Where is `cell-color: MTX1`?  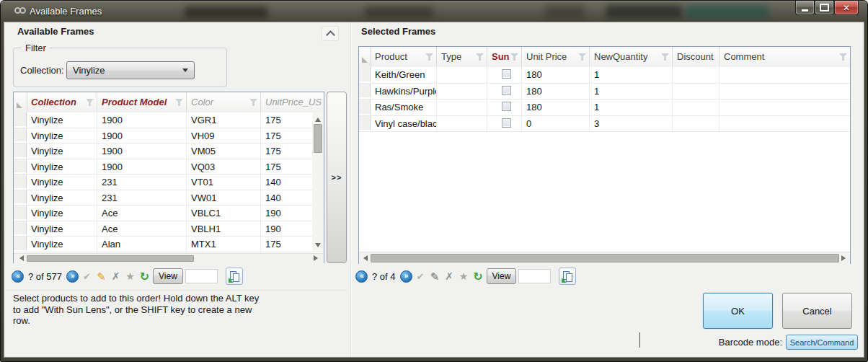 cell-color: MTX1 is located at coordinates (223, 244).